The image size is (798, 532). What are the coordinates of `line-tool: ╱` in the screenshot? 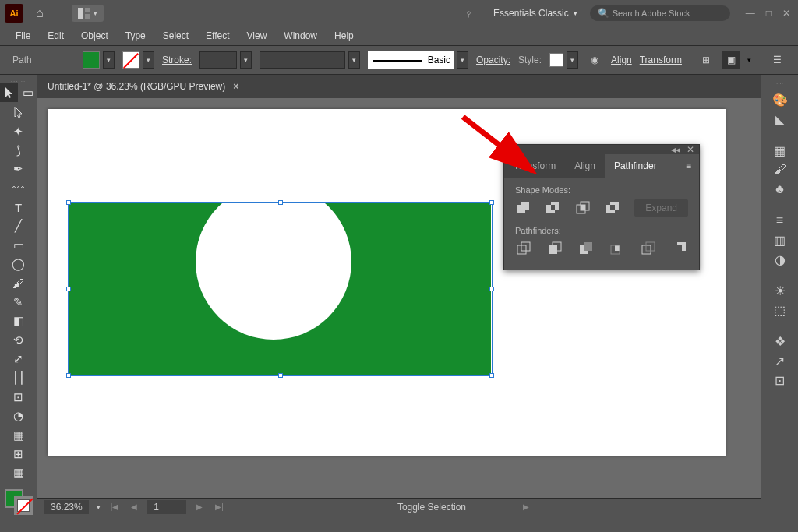 It's located at (19, 226).